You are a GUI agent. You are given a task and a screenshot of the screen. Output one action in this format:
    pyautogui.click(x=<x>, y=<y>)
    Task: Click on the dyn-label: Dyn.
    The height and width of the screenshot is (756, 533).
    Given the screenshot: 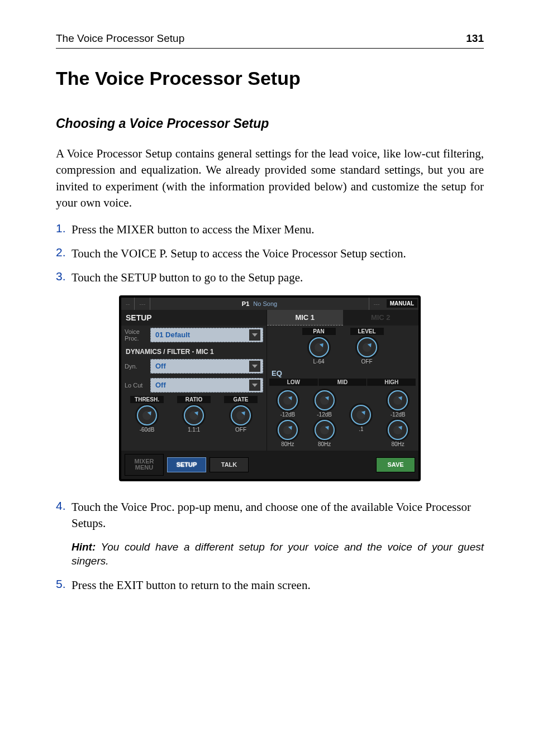 What is the action you would take?
    pyautogui.click(x=136, y=366)
    